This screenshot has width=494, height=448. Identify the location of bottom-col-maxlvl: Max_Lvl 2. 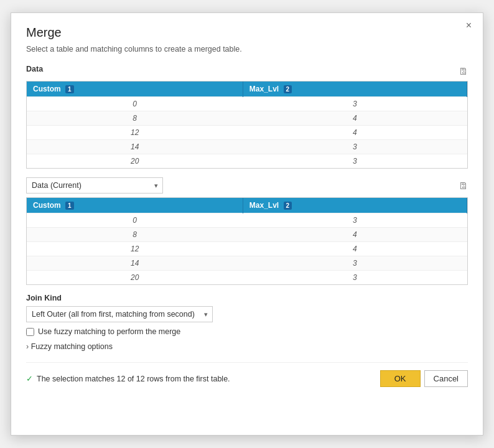
(355, 205).